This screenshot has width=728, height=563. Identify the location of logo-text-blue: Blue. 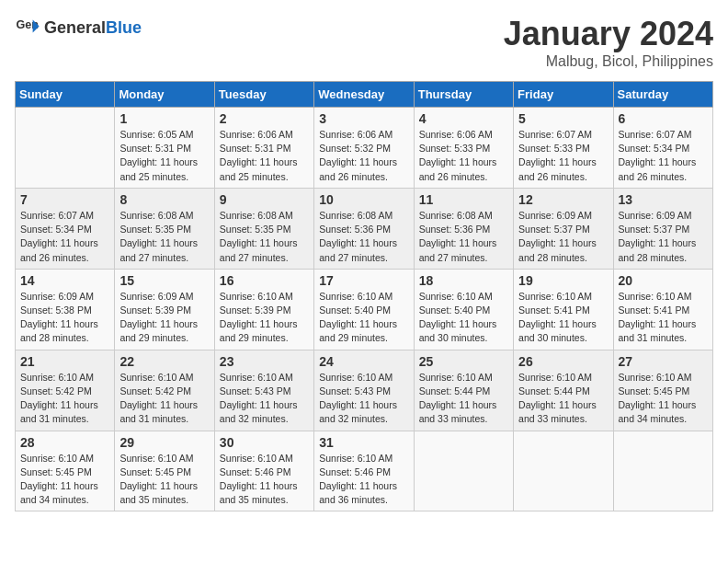
(123, 28).